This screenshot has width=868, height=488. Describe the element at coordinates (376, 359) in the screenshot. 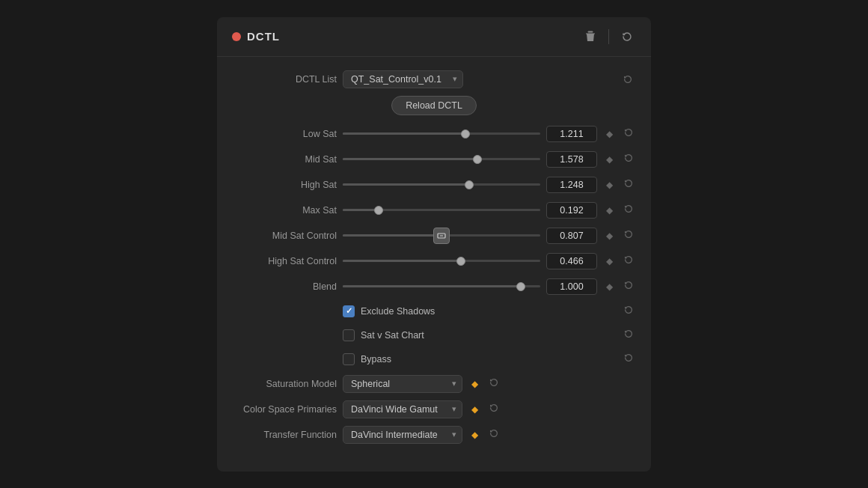

I see `checkbox-label-2: Bypass` at that location.